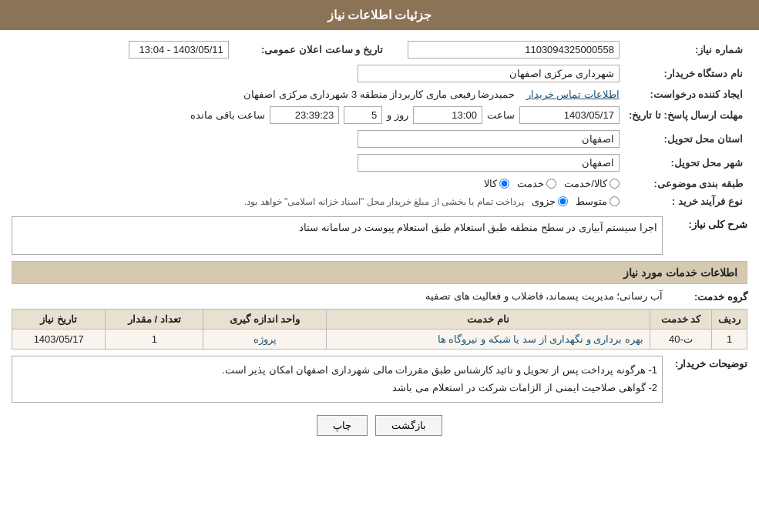  Describe the element at coordinates (379, 236) in the screenshot. I see `need-description-row: شرح کلی نیاز: اجرا سیستم آبیاری در سطح م…` at that location.